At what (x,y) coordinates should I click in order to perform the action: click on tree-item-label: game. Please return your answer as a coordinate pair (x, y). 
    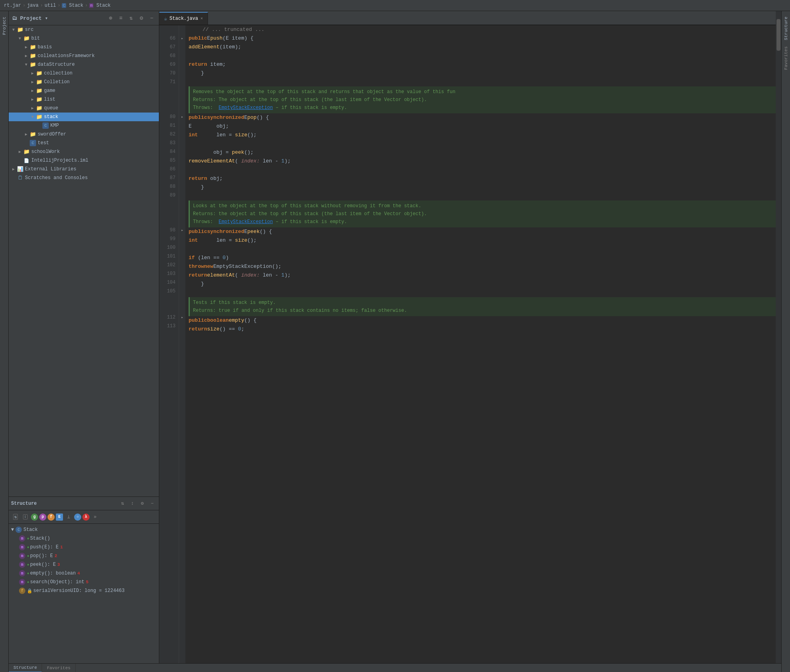
    Looking at the image, I should click on (50, 91).